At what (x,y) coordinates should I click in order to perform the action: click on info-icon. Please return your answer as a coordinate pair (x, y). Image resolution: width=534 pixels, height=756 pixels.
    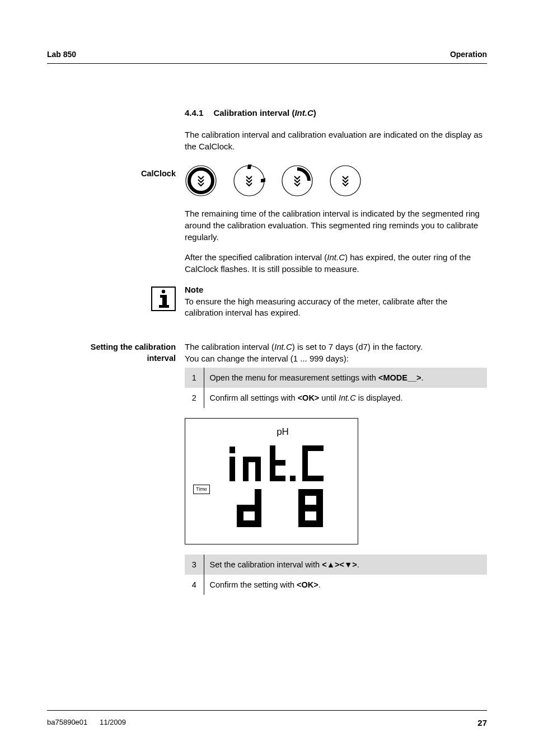
    Looking at the image, I should click on (163, 299).